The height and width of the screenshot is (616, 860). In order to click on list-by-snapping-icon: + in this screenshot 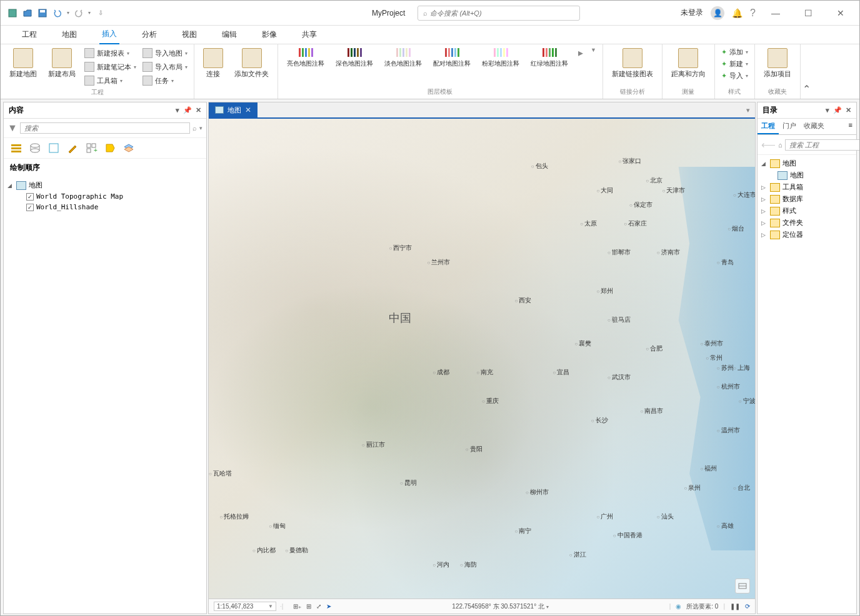, I will do `click(91, 148)`.